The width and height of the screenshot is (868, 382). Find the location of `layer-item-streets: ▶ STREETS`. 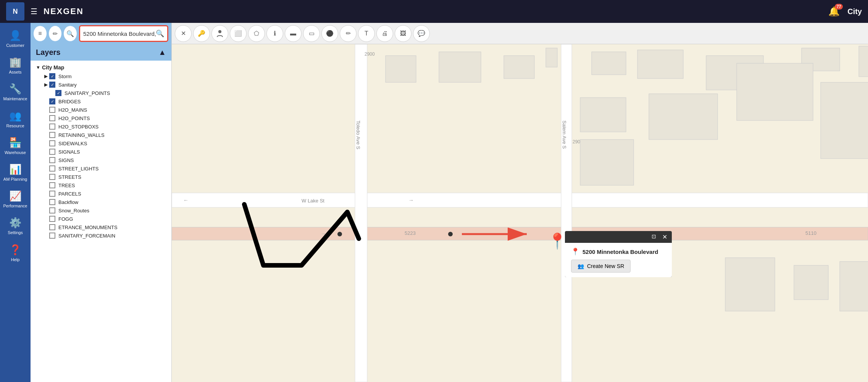

layer-item-streets: ▶ STREETS is located at coordinates (101, 177).